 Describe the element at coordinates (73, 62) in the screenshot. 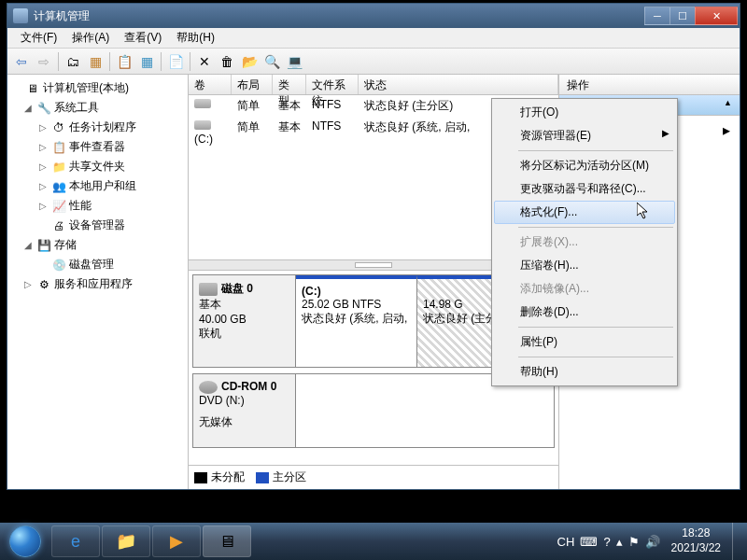

I see `up-button: 🗂` at that location.